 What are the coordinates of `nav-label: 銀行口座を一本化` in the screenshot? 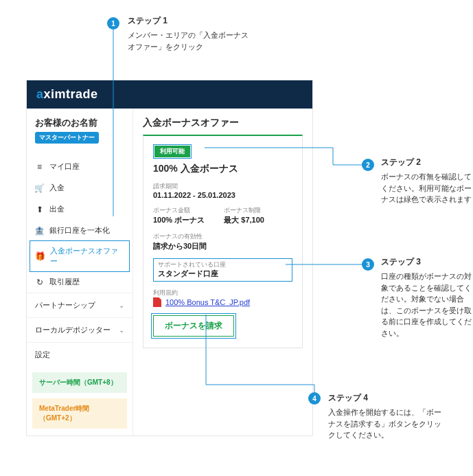 It's located at (80, 231).